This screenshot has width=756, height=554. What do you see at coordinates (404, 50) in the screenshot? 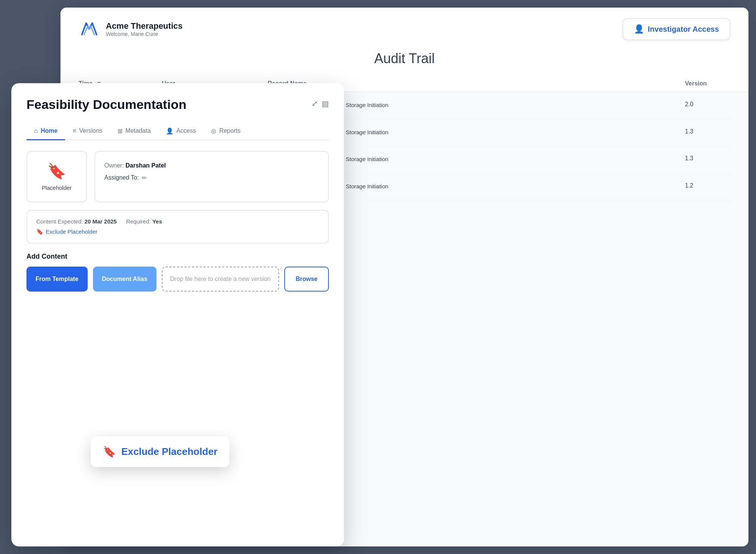
I see `audit-header: Acme Therapeutics Welcome, Marie Curie 👤…` at bounding box center [404, 50].